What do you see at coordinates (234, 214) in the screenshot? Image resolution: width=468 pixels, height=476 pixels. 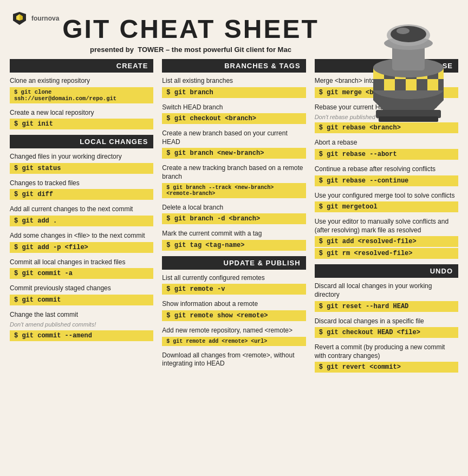 I see `cmd-branch-delete: Delete a local branch $ git branch -d <b…` at bounding box center [234, 214].